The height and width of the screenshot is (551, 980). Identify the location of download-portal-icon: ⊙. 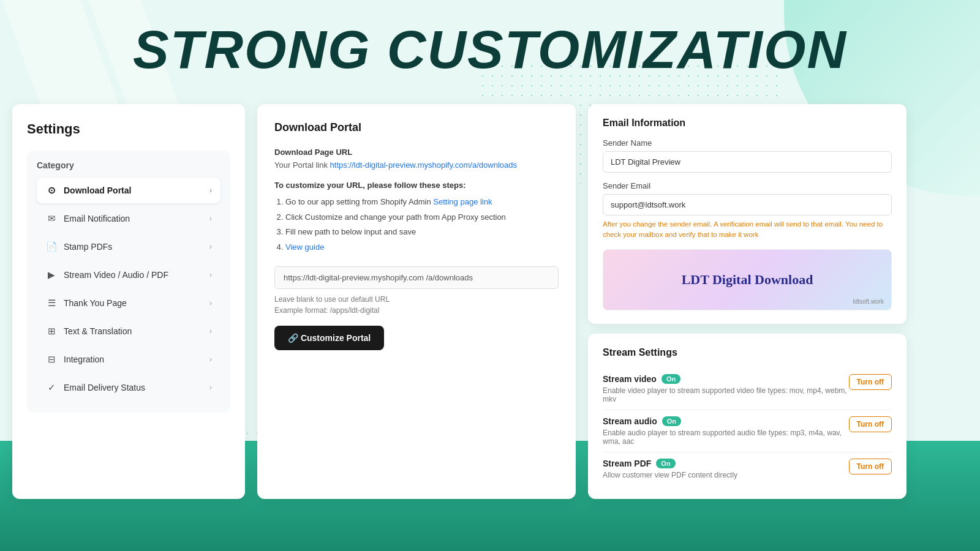
(51, 190).